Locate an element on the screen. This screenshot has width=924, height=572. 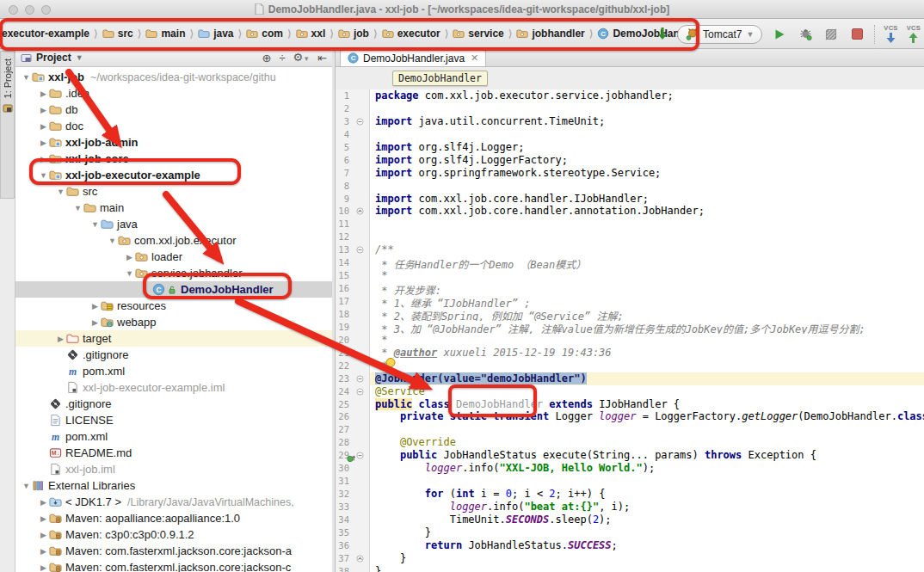
editor-gutter: 14 is located at coordinates (353, 263).